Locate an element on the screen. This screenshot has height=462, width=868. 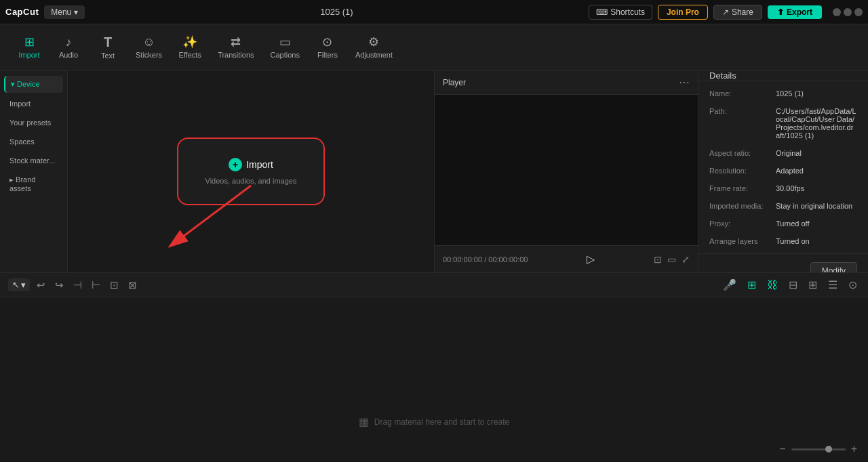
menu-button: Menu ▾ is located at coordinates (64, 12).